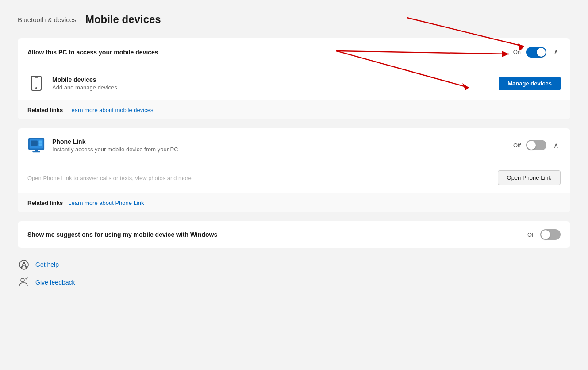 Image resolution: width=588 pixels, height=370 pixels. I want to click on phone-link-title: Phone Link, so click(283, 142).